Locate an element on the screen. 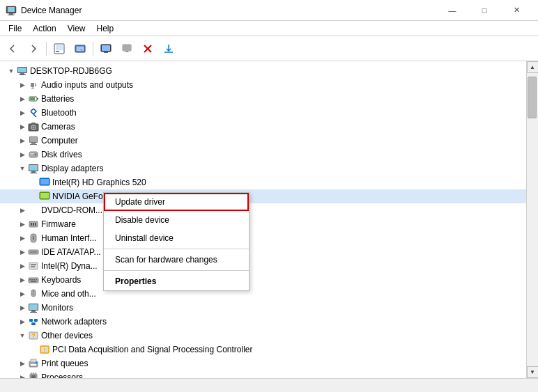 The height and width of the screenshot is (392, 538). intel-dyn-label: Intel(R) Dyna... is located at coordinates (70, 266).